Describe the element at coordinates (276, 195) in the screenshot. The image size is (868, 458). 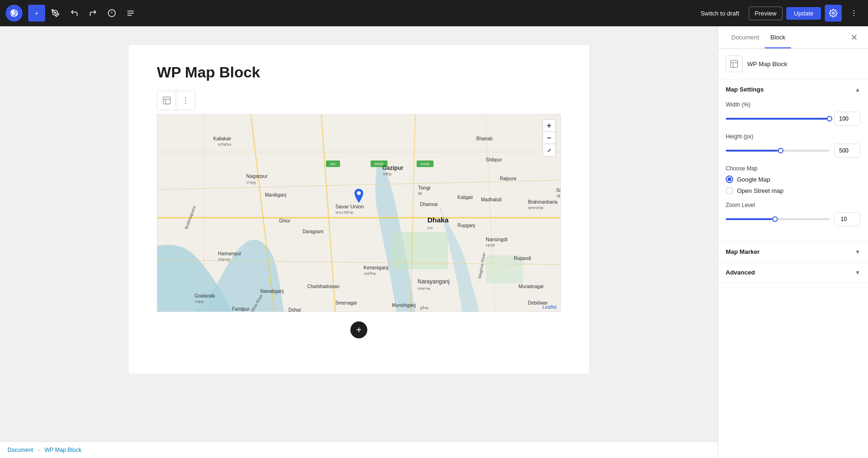
I see `svg-text: Manikganj` at that location.